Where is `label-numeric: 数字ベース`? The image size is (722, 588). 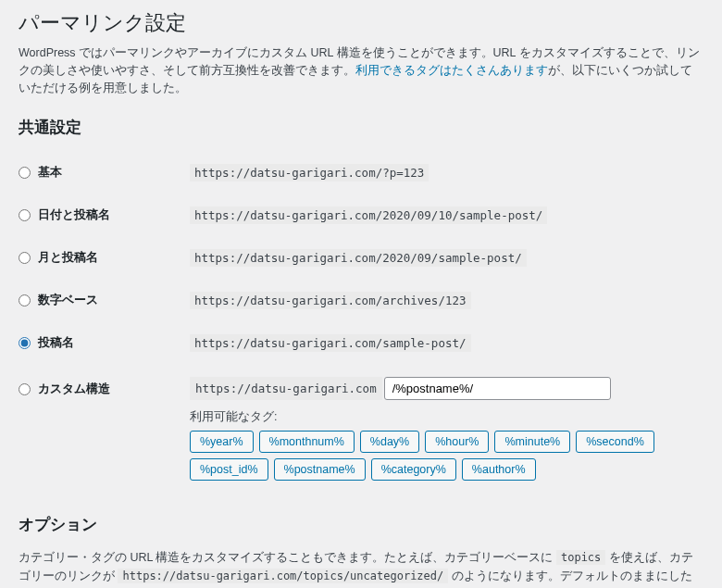
label-numeric: 数字ベース is located at coordinates (68, 300).